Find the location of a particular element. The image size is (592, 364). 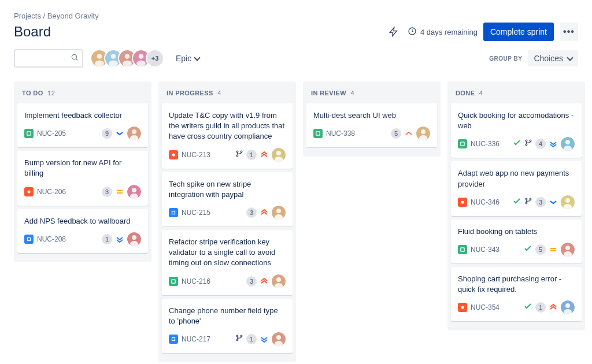

issue-card: Quick booking for accomodations - web NU… is located at coordinates (516, 131).